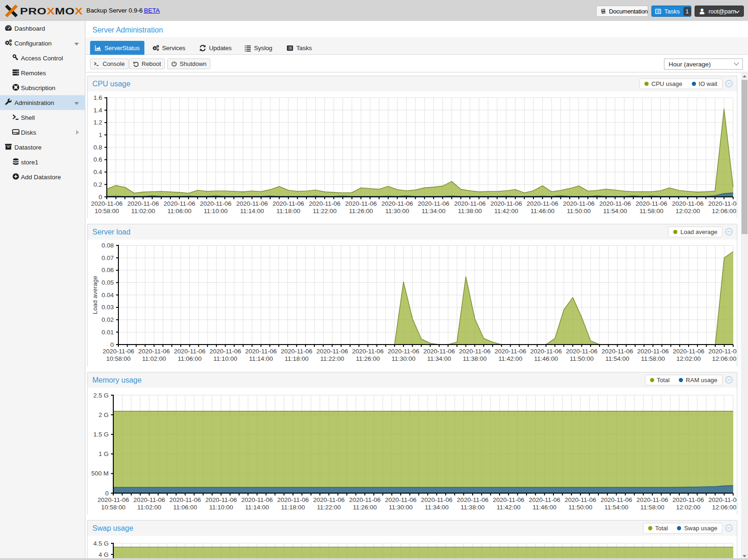 This screenshot has height=560, width=748. I want to click on svg-text: 0.07, so click(108, 258).